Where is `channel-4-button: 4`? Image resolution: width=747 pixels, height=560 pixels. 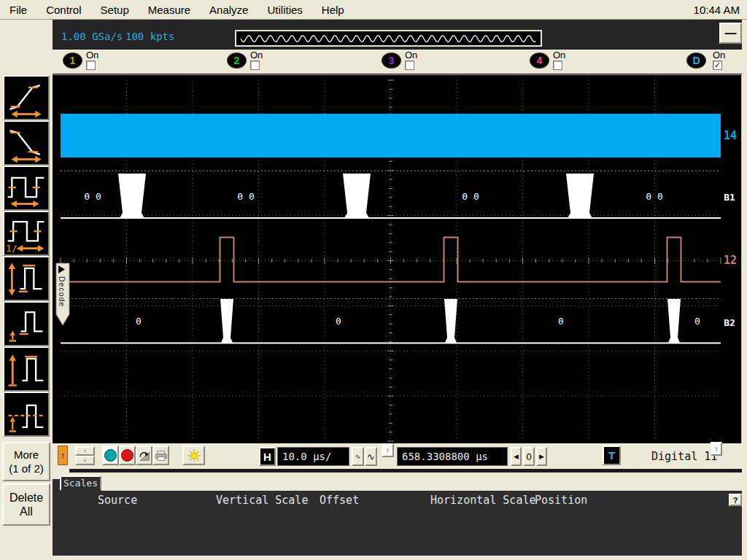 channel-4-button: 4 is located at coordinates (540, 61).